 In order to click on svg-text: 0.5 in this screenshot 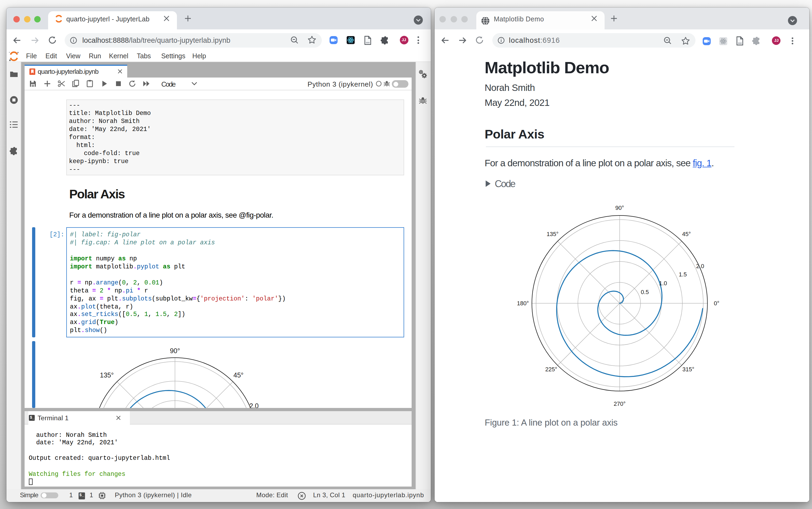, I will do `click(645, 292)`.